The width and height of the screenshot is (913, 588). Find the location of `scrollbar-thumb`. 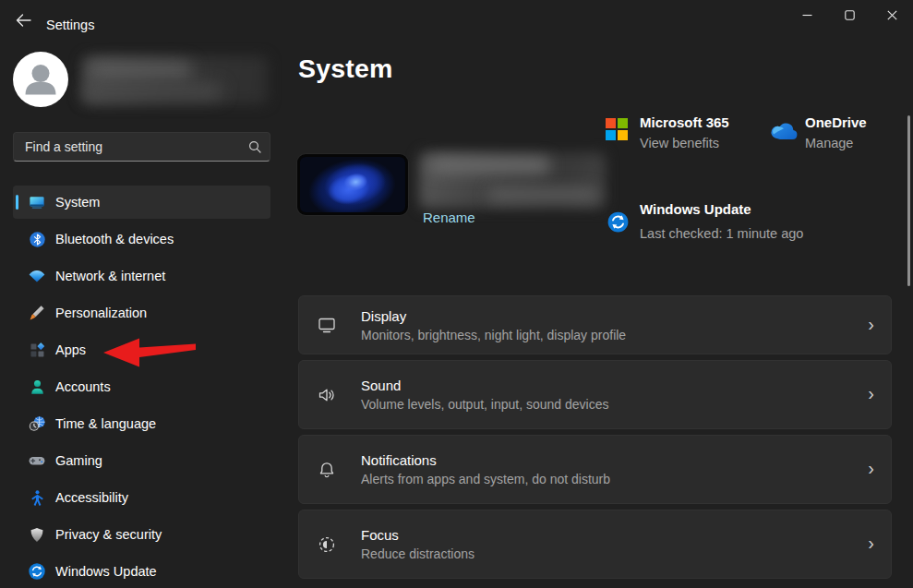

scrollbar-thumb is located at coordinates (908, 201).